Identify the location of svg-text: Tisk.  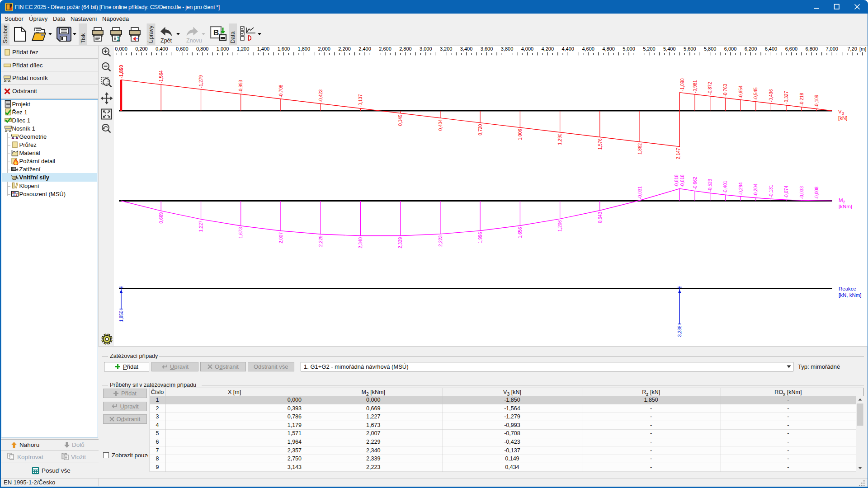
(83, 38).